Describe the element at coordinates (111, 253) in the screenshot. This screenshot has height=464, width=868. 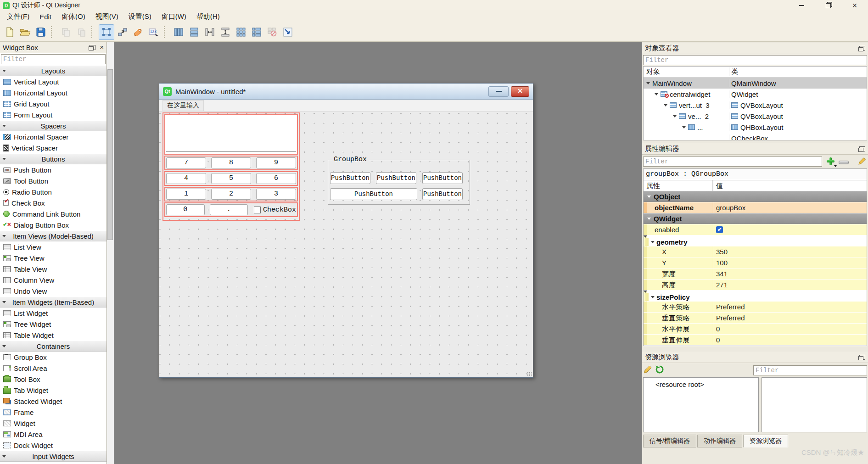
I see `widget-box-scrollbar` at that location.